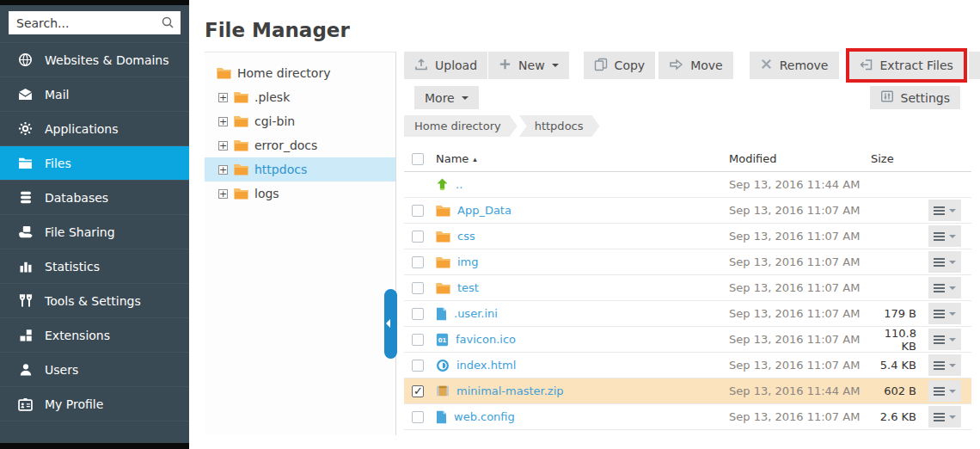  I want to click on sidebar-item-extensions: Extensions, so click(95, 335).